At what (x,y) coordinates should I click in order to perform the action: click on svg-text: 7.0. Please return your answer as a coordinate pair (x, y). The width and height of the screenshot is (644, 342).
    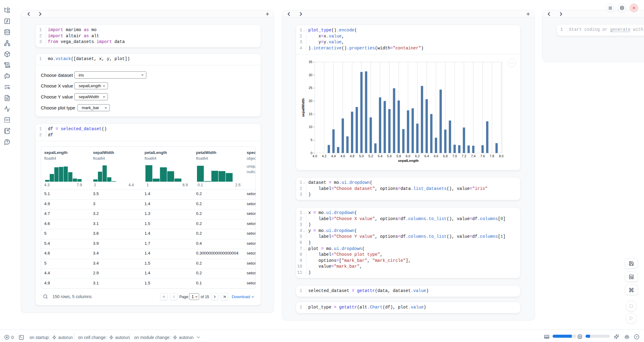
    Looking at the image, I should click on (454, 156).